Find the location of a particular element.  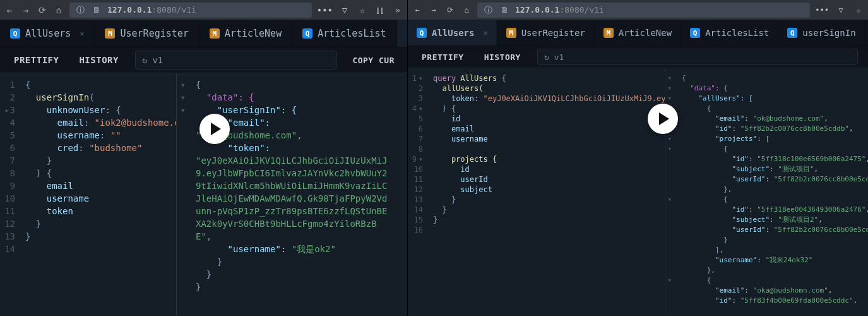

browser-chrome: ← → ⟳ ⌂ ⓘ 🗎 127.0.0.1:8080/v1i ••• ▽ ☆ ⫿… is located at coordinates (203, 10).